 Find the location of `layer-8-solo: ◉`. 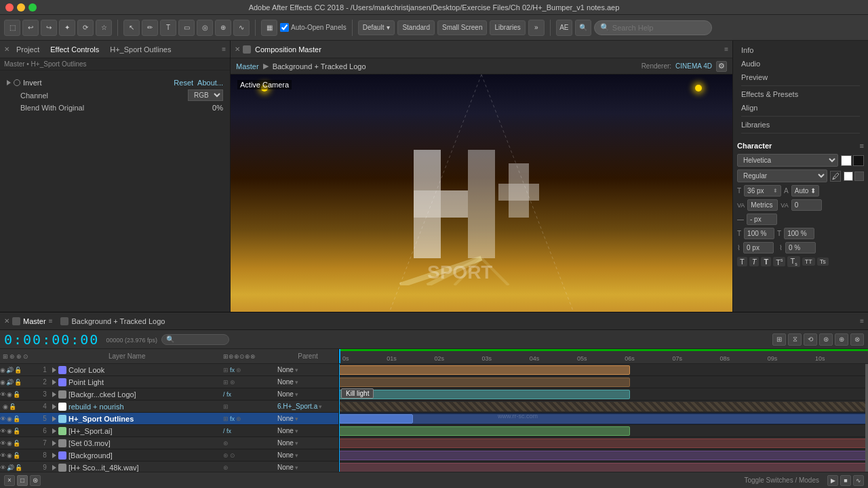

layer-8-solo: ◉ is located at coordinates (9, 455).